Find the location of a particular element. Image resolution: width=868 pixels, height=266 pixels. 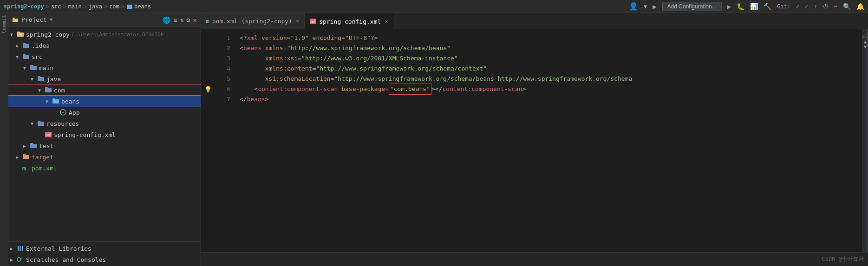

xml-tab-icon: xml is located at coordinates (313, 21).